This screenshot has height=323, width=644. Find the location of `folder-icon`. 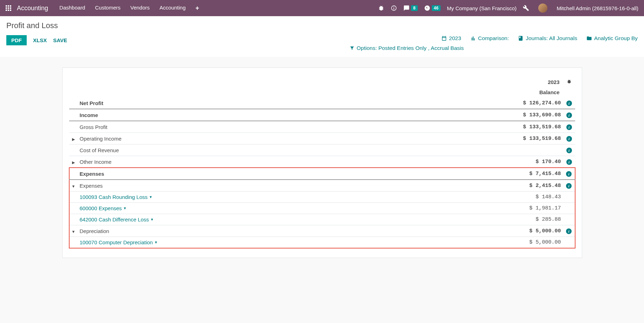

folder-icon is located at coordinates (589, 38).